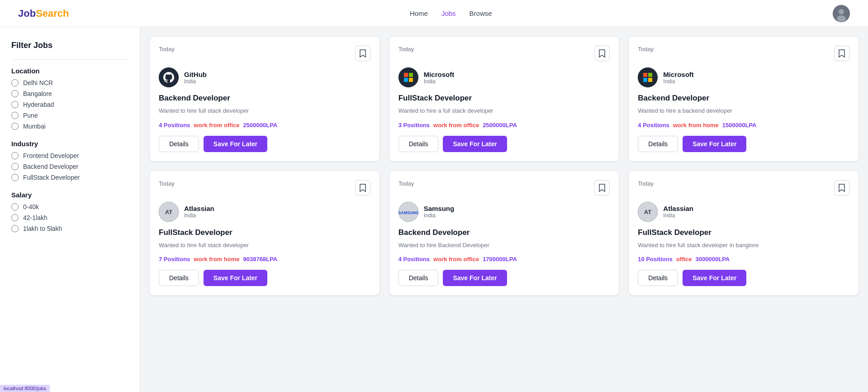 The height and width of the screenshot is (392, 868). What do you see at coordinates (744, 212) in the screenshot?
I see `company-info: AT Atlassian India` at bounding box center [744, 212].